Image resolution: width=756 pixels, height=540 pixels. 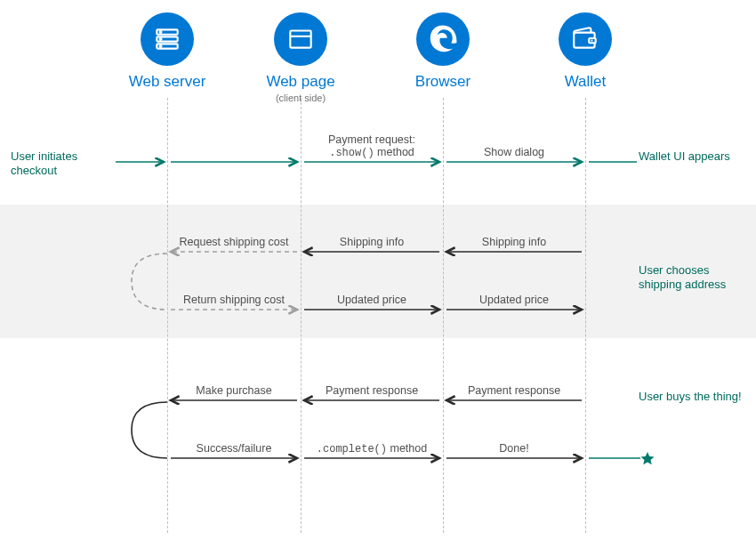 What do you see at coordinates (692, 278) in the screenshot?
I see `note-shipping: User chooses shipping address` at bounding box center [692, 278].